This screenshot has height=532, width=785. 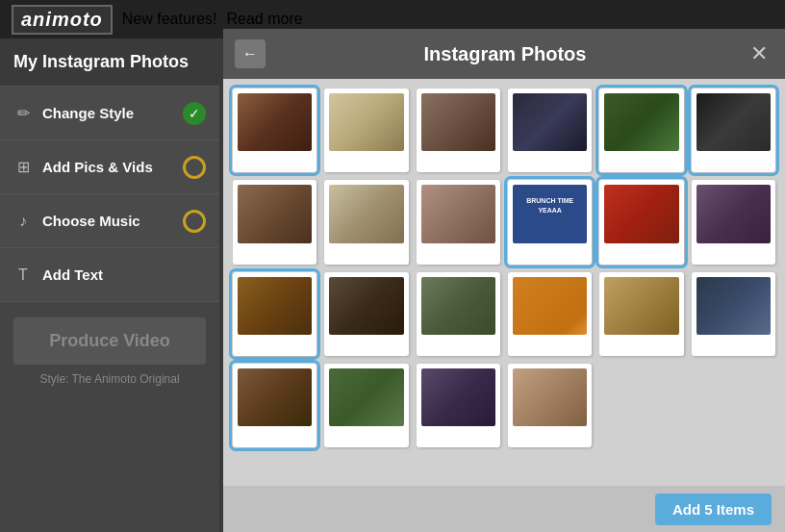 I want to click on modal-footer: Add 5 Items, so click(x=504, y=509).